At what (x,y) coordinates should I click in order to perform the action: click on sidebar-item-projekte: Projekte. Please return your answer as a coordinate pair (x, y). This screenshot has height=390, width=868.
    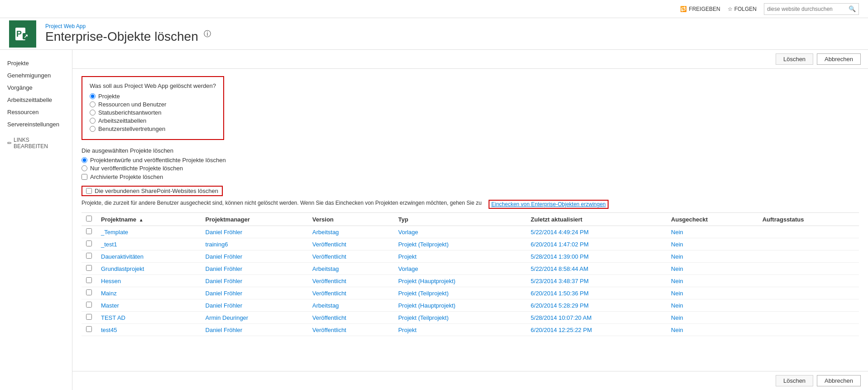
    Looking at the image, I should click on (36, 63).